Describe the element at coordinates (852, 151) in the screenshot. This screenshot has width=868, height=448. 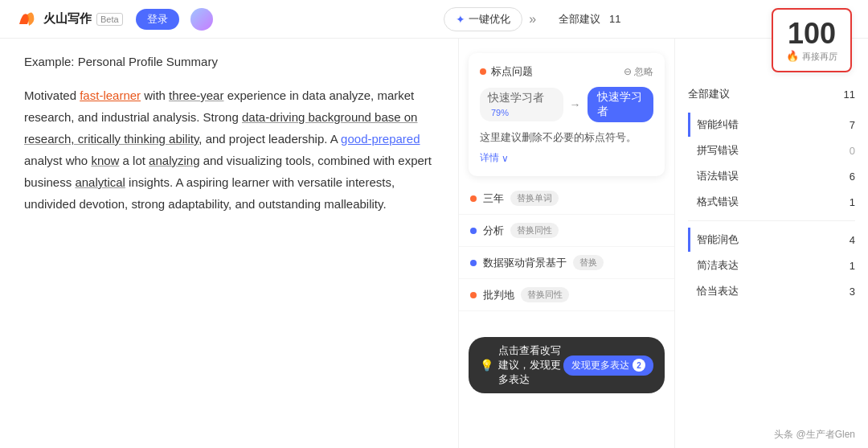
I see `count: 0` at that location.